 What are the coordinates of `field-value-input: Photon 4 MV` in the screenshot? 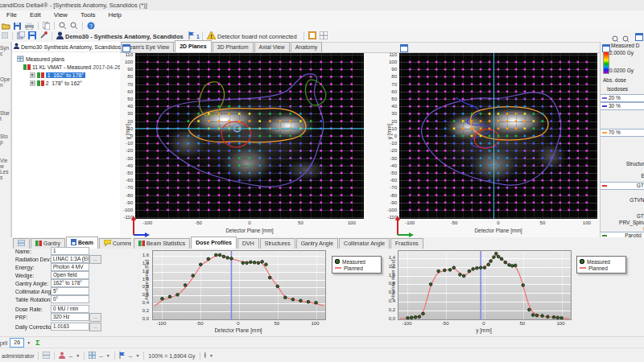 It's located at (70, 267).